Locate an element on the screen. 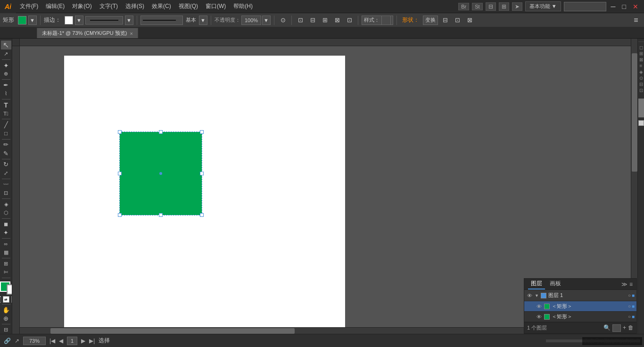  style-swatch is located at coordinates (386, 20).